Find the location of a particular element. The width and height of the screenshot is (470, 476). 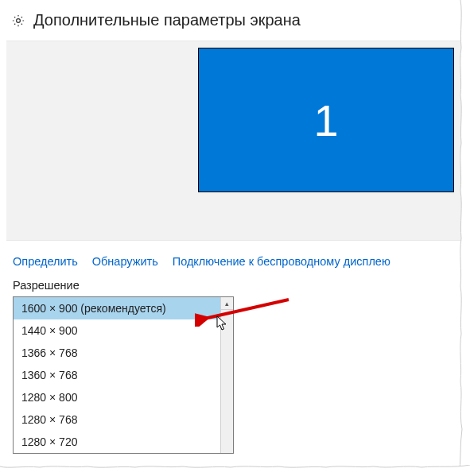

dropdown-scrollbar: ▴ is located at coordinates (227, 375).